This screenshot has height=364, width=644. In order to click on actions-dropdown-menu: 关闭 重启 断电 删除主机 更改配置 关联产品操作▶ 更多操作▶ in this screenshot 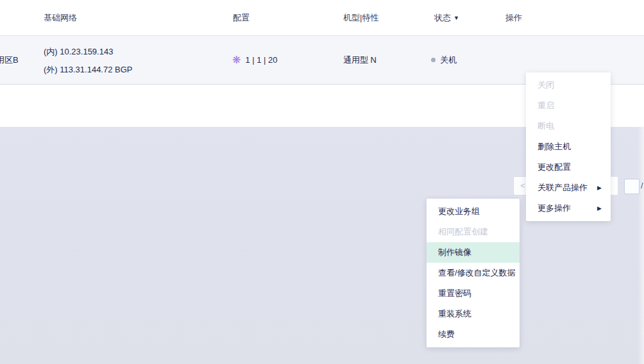, I will do `click(568, 147)`.